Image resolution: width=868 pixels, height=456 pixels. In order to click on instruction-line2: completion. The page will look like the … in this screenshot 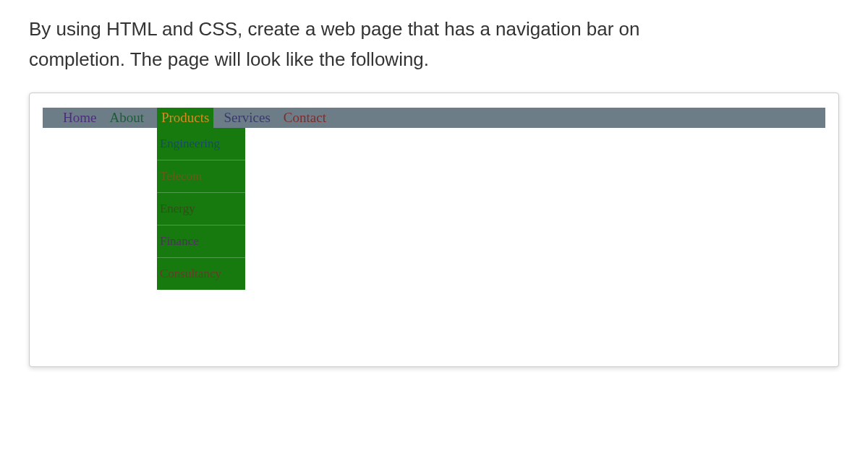, I will do `click(229, 59)`.